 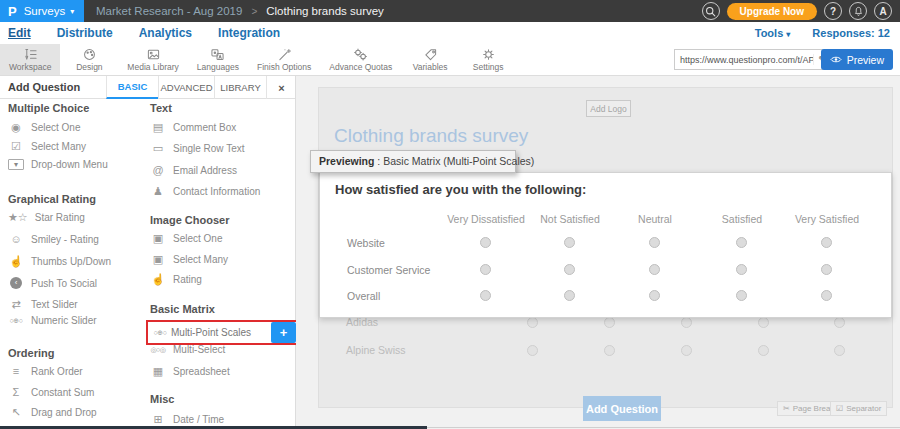 I want to click on qtype-push-to-social: ‹ Push To Social, so click(x=52, y=283).